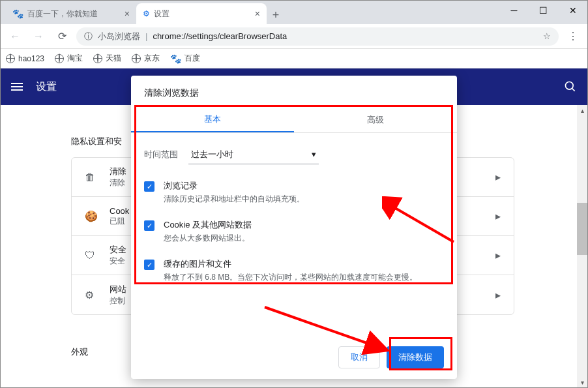  What do you see at coordinates (162, 14) in the screenshot?
I see `tab-label: 设置` at bounding box center [162, 14].